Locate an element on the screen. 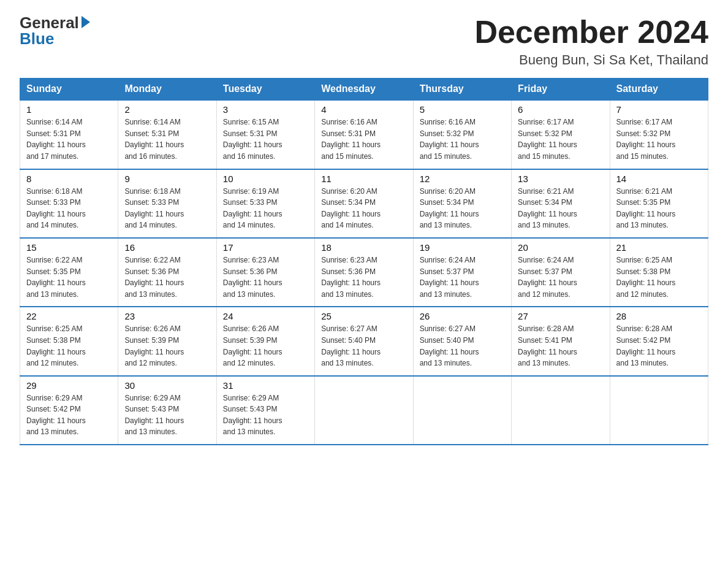 Image resolution: width=728 pixels, height=563 pixels. day-number: 1 is located at coordinates (69, 109).